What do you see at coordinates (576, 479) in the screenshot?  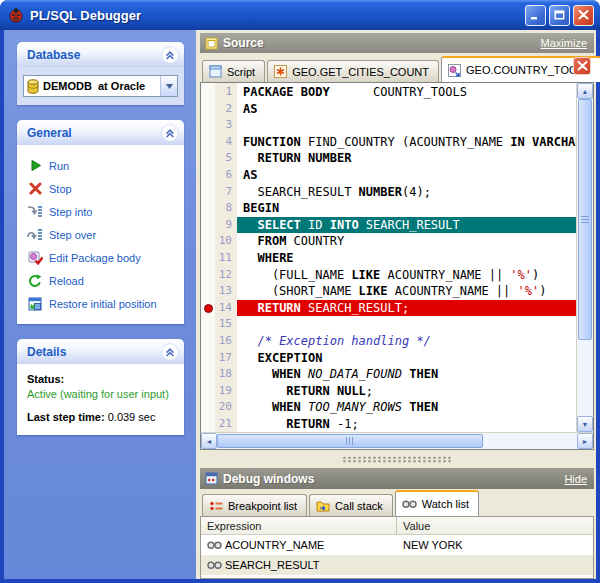 I see `hide-link: Hide` at bounding box center [576, 479].